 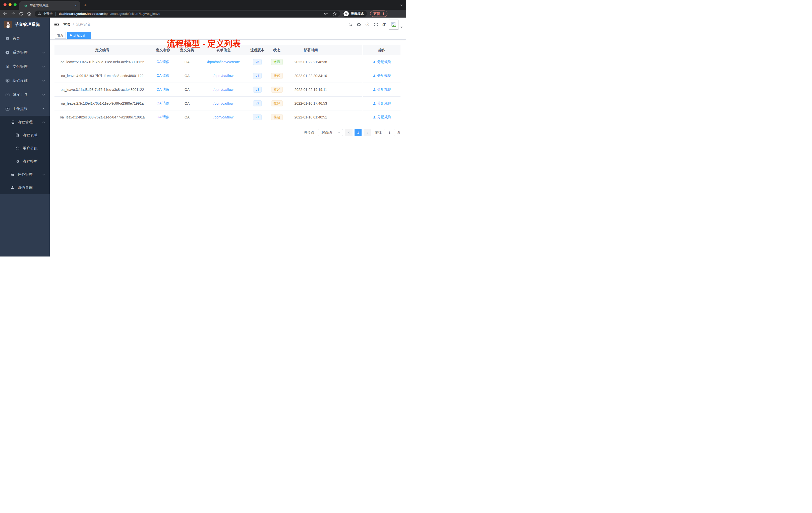 What do you see at coordinates (25, 175) in the screenshot?
I see `sidebar-item-task-management: 任务管理` at bounding box center [25, 175].